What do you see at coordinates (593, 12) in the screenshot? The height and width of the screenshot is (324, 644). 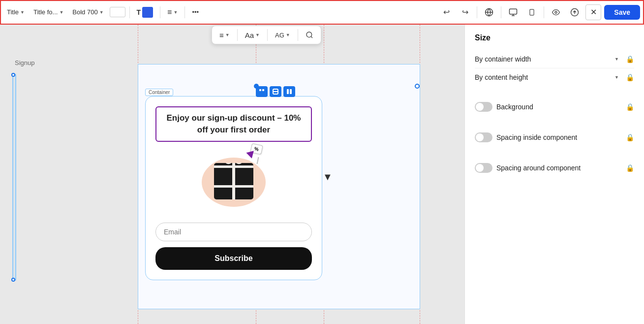 I see `close-button: ✕` at bounding box center [593, 12].